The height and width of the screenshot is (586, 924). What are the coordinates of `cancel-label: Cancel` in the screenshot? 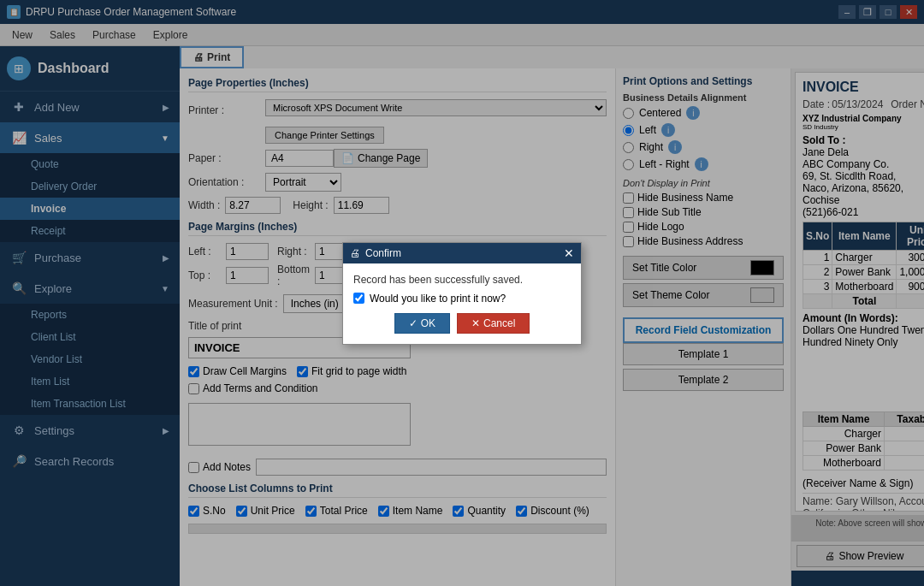 It's located at (500, 323).